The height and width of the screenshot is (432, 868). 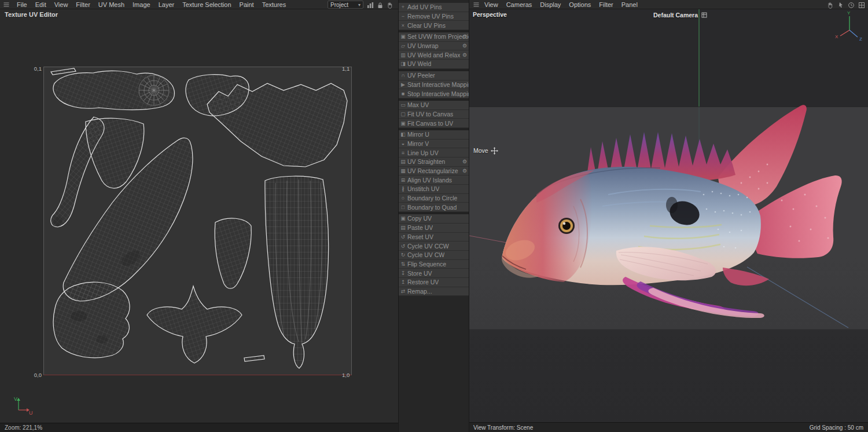 I want to click on uv-axis-v-label: V, so click(x=16, y=399).